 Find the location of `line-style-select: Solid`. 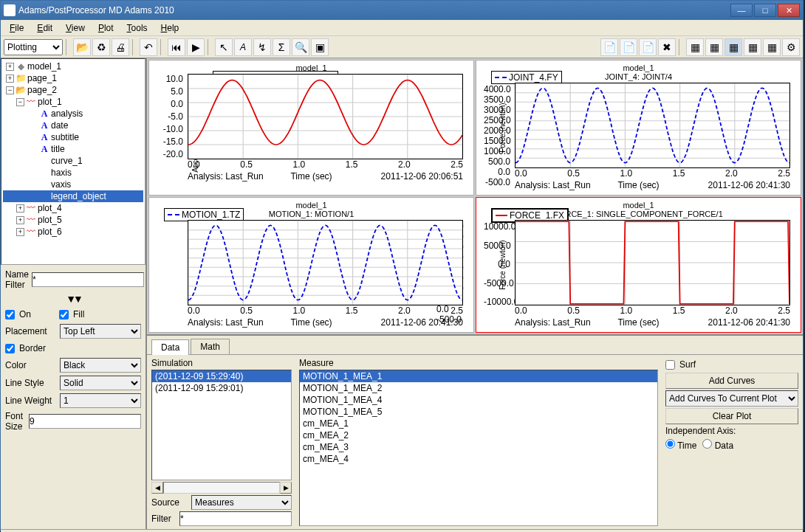

line-style-select: Solid is located at coordinates (100, 383).